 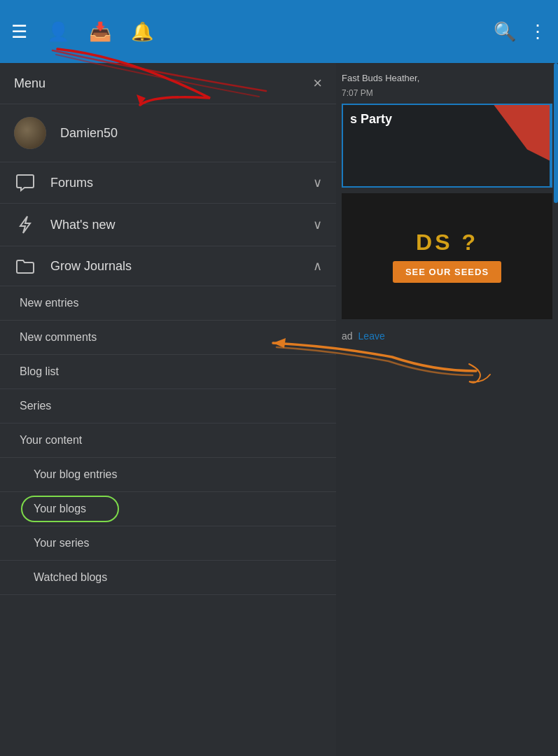 I want to click on menu-title: Menu, so click(x=29, y=84).